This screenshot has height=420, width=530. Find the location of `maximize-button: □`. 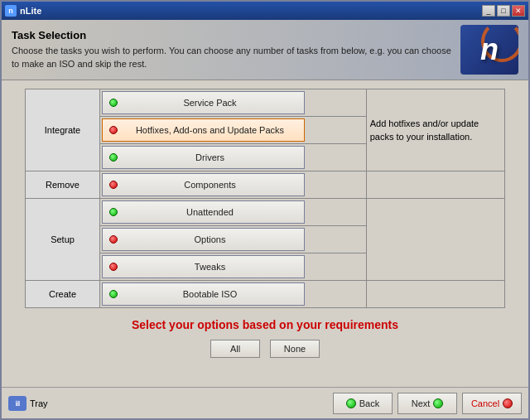

maximize-button: □ is located at coordinates (504, 11).